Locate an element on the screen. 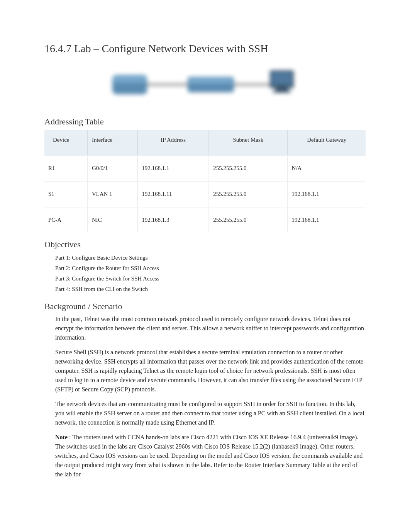  topology-svg is located at coordinates (205, 87).